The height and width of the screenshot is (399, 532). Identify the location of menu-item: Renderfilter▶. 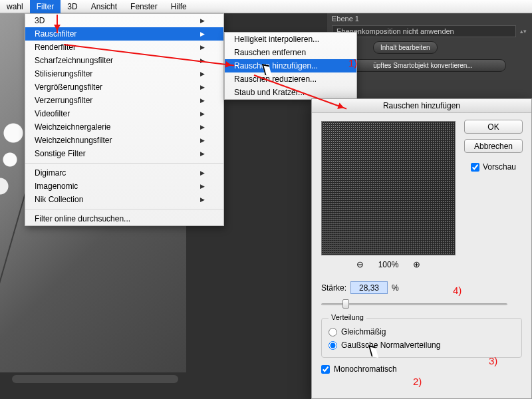
(124, 47).